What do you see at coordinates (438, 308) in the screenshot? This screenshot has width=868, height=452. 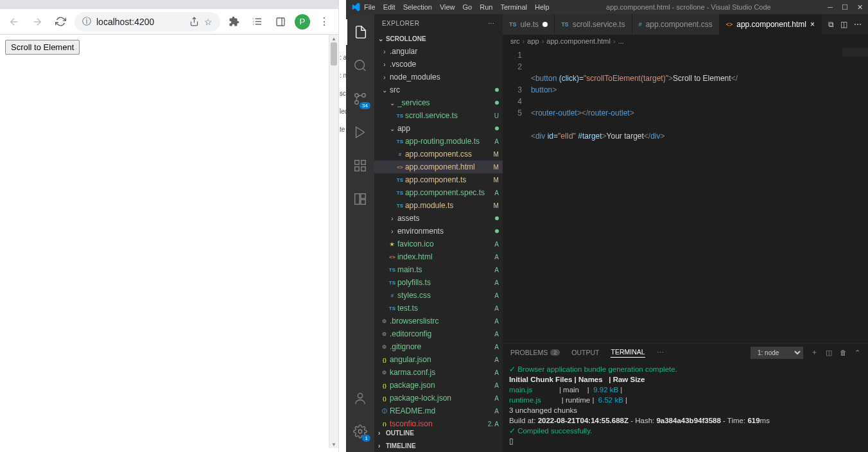 I see `tree-item: TStest.tsA` at bounding box center [438, 308].